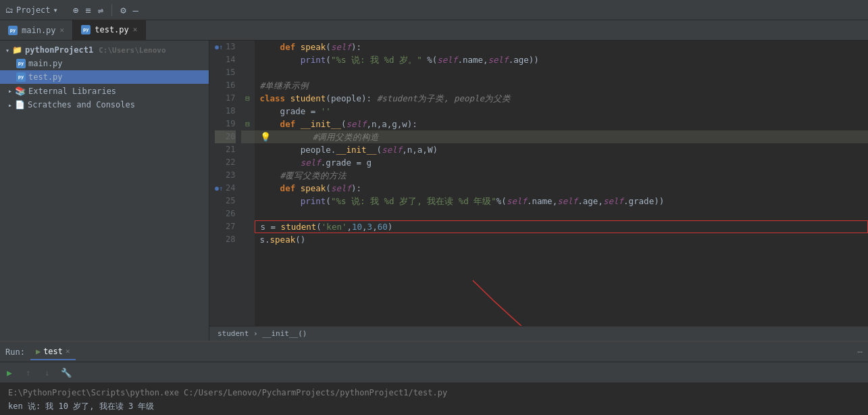 This screenshot has width=868, height=415. Describe the element at coordinates (860, 351) in the screenshot. I see `run-menu-more: ⋯` at that location.